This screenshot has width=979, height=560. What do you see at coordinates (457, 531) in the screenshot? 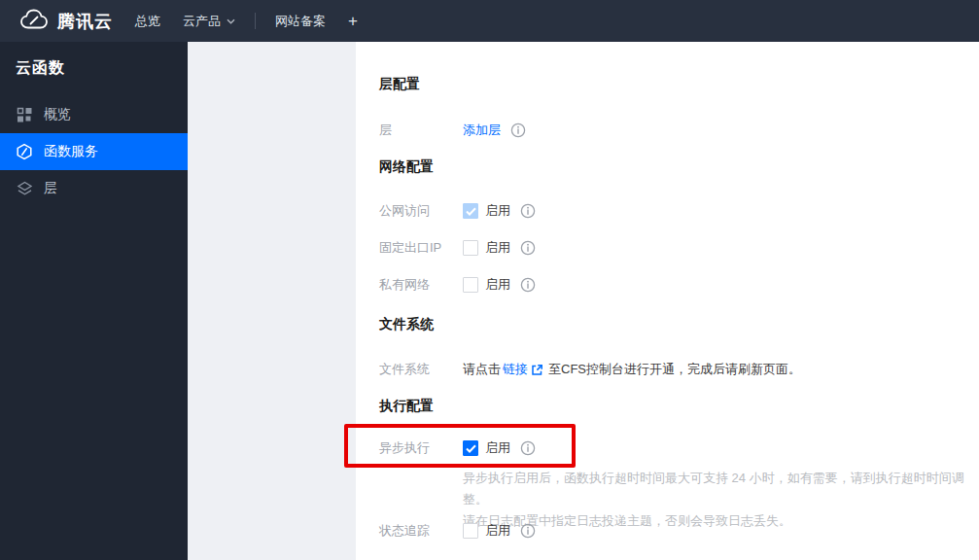
I see `status-tracking-row: 状态追踪 启用` at bounding box center [457, 531].